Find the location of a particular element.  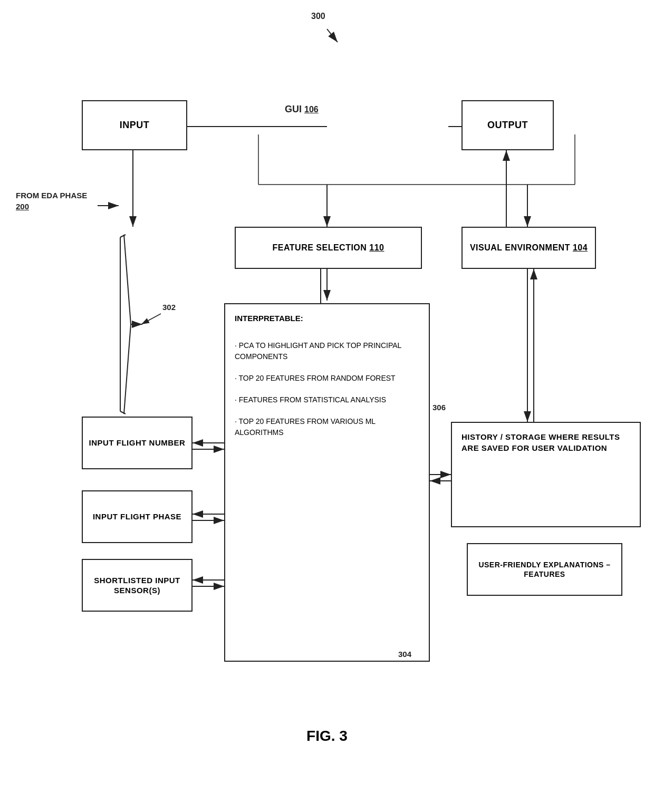

ref-306-label: 306 is located at coordinates (439, 407).